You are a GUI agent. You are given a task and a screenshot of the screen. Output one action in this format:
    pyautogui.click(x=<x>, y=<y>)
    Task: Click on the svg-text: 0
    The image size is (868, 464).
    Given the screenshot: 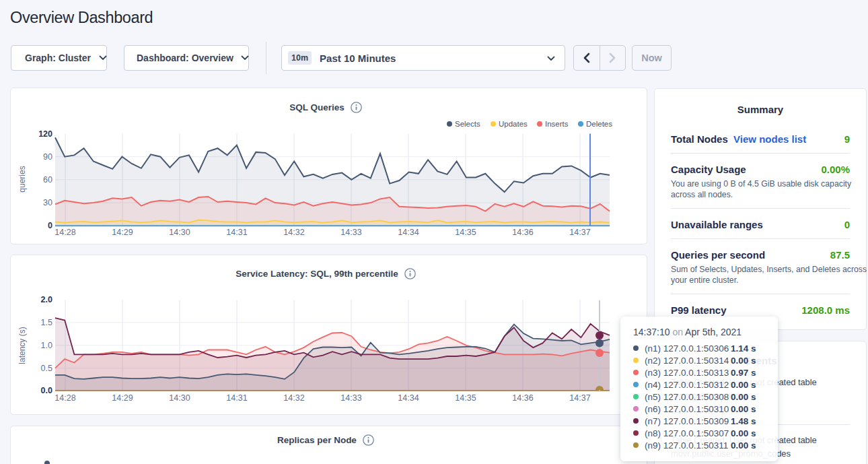 What is the action you would take?
    pyautogui.click(x=50, y=226)
    